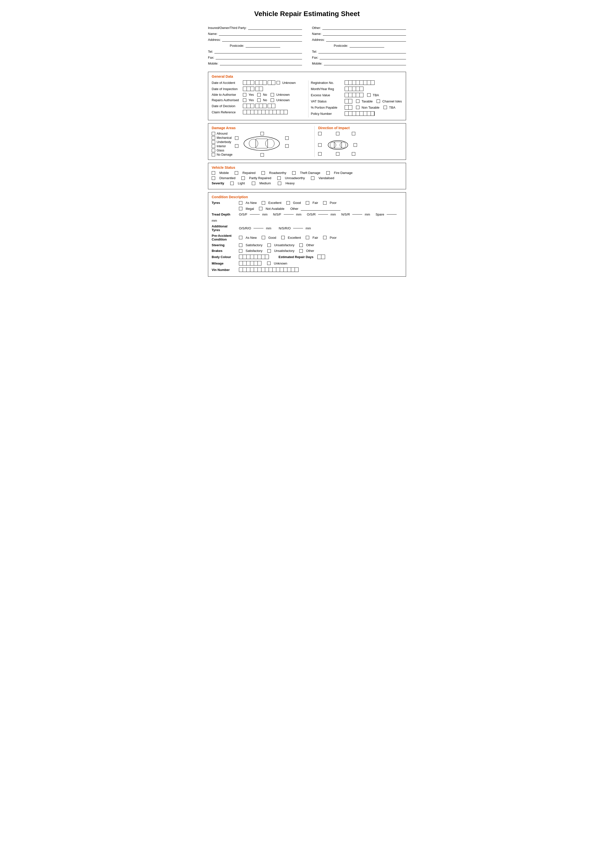  I want to click on mobile-cb, so click(213, 173).